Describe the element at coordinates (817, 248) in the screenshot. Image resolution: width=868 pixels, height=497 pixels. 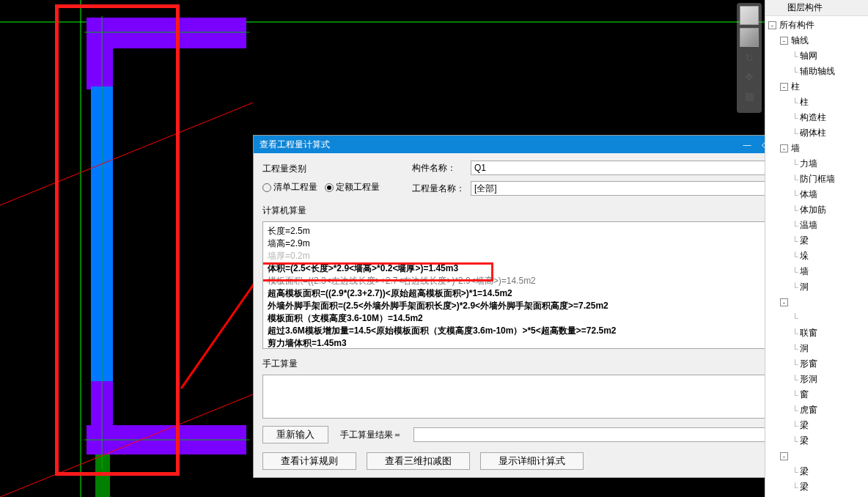
I see `layer-tree-panel: 图层构件 -所有构件-轴线└轴网└辅助轴线-柱└柱└构造柱└砌体柱-墙└力墙└防…` at that location.